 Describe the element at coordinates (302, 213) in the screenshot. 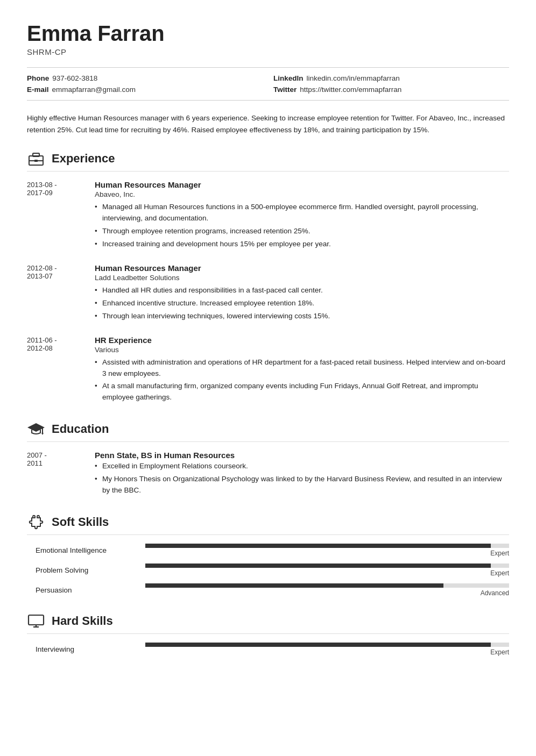

I see `bullet-0-0: Managed all Human Resources functions in…` at that location.